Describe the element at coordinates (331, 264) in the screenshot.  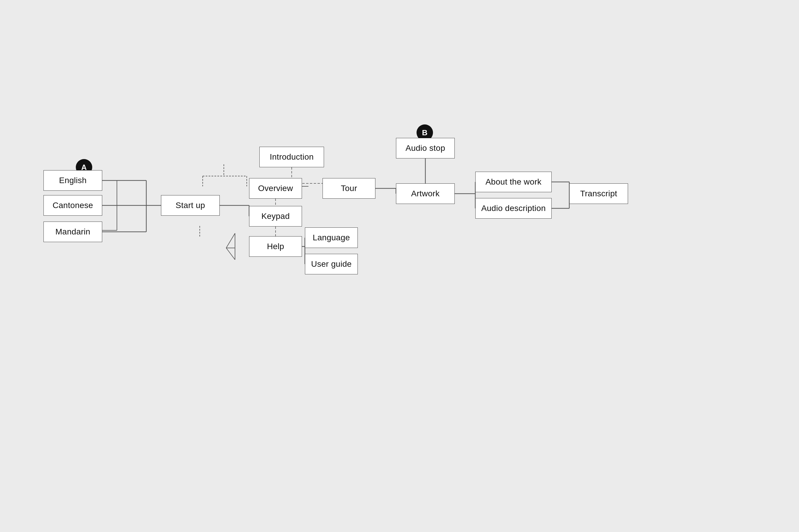
I see `node-userguide: User guide` at that location.